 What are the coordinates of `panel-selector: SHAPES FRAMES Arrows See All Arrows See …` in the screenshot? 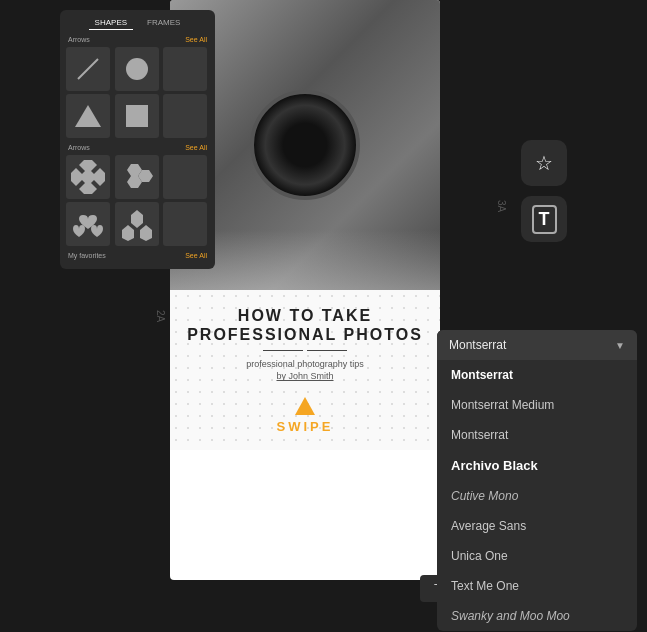 It's located at (138, 140).